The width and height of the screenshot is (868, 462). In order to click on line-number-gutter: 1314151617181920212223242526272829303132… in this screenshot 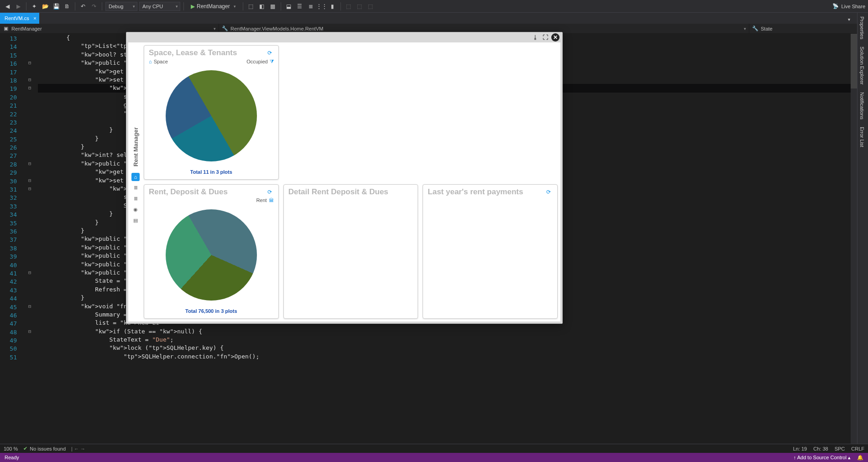, I will do `click(13, 239)`.